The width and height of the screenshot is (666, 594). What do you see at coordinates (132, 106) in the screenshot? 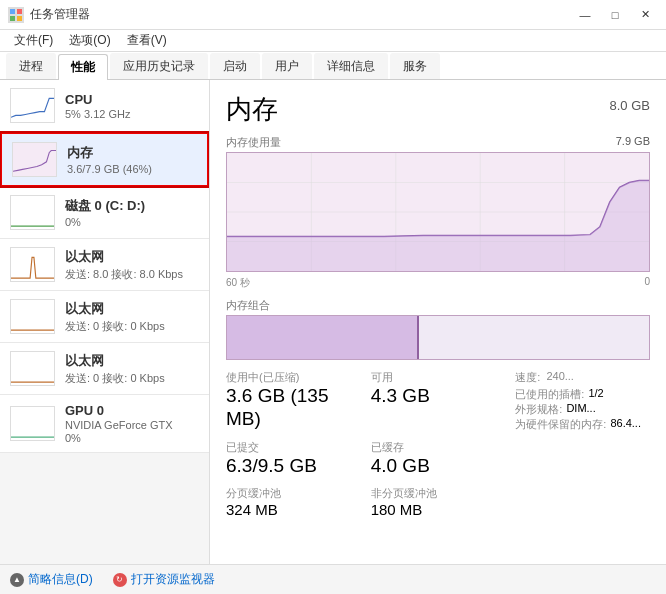
I see `cpu-info: CPU 5% 3.12 GHz` at bounding box center [132, 106].